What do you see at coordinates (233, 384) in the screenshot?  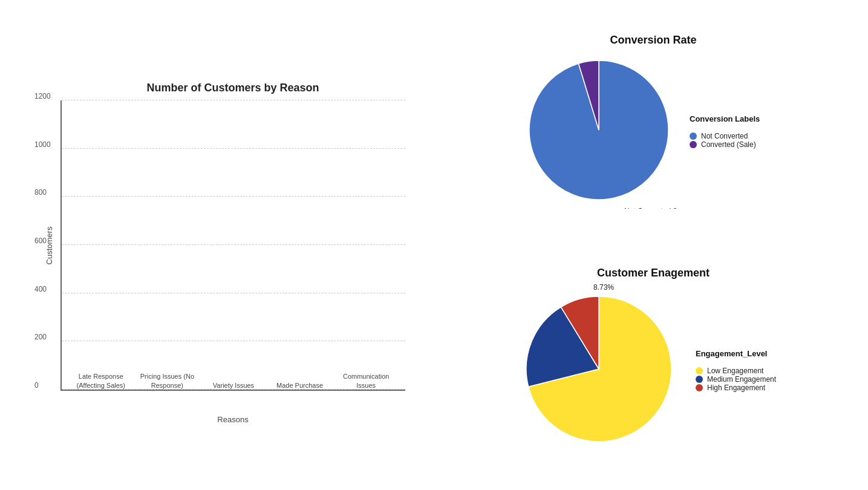 I see `bar-group: Variety Issues` at bounding box center [233, 384].